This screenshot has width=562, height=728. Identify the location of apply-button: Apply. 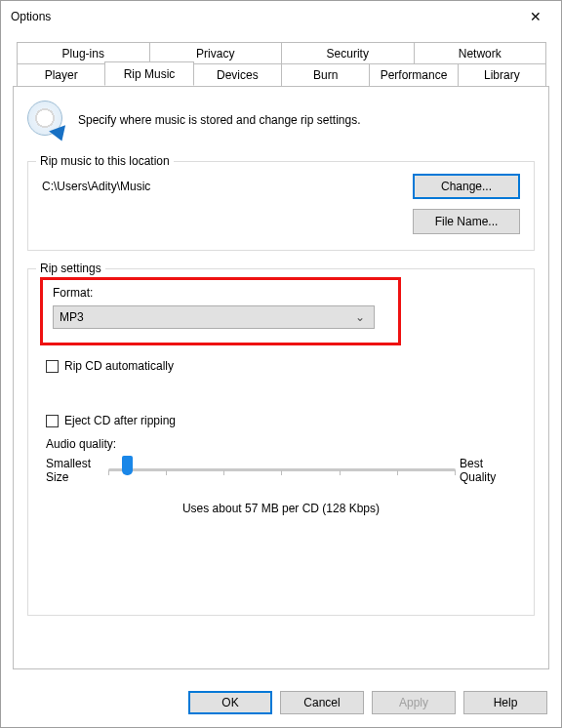
(414, 703).